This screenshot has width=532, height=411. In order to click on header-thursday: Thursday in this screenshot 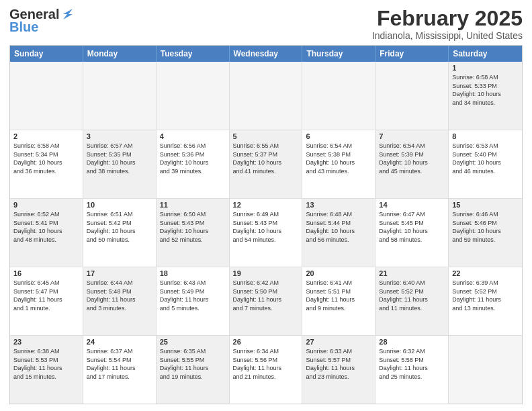, I will do `click(339, 54)`.